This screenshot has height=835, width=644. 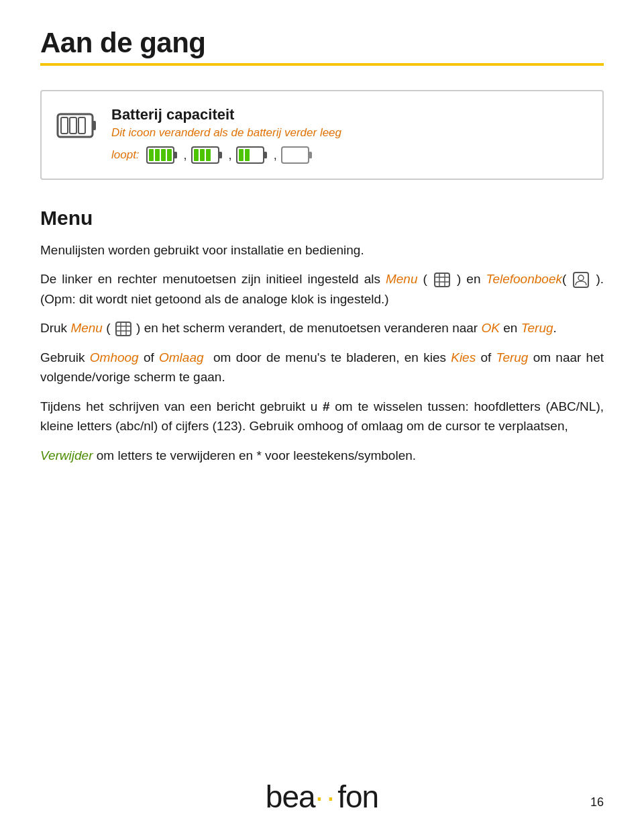 I want to click on battery-stage-two, so click(x=252, y=155).